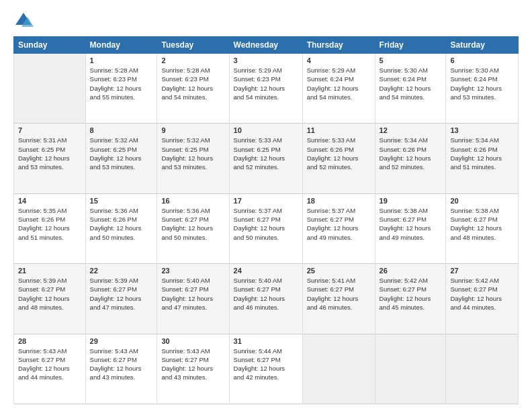 Image resolution: width=532 pixels, height=411 pixels. What do you see at coordinates (121, 46) in the screenshot?
I see `header-day-monday: Monday` at bounding box center [121, 46].